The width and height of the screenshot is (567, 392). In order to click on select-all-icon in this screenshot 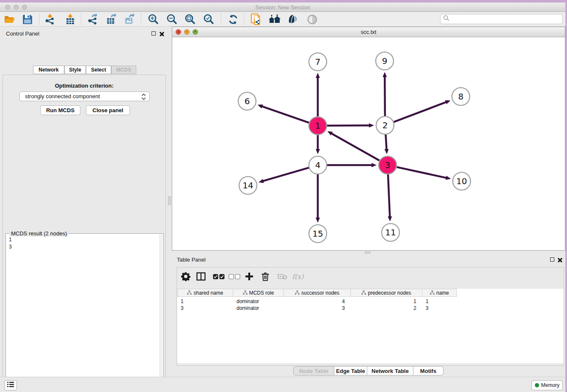, I will do `click(219, 276)`.